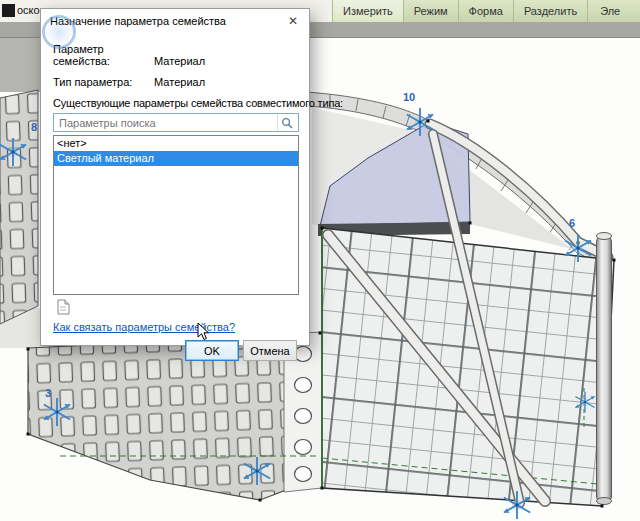  What do you see at coordinates (180, 82) in the screenshot?
I see `param-type-value: Материал` at bounding box center [180, 82].